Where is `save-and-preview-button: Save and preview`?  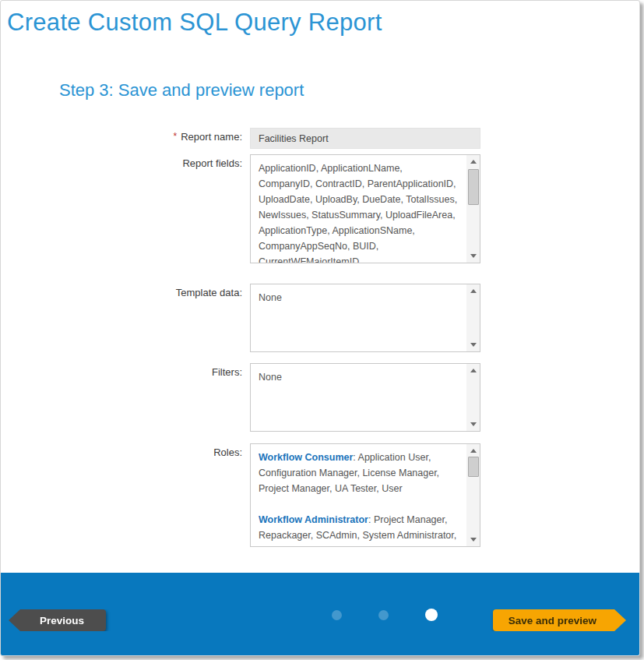
save-and-preview-button: Save and preview is located at coordinates (559, 620).